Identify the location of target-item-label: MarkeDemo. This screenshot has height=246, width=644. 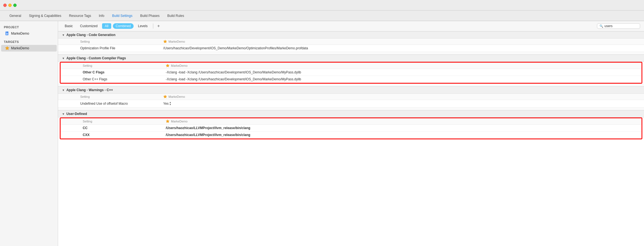
(20, 48).